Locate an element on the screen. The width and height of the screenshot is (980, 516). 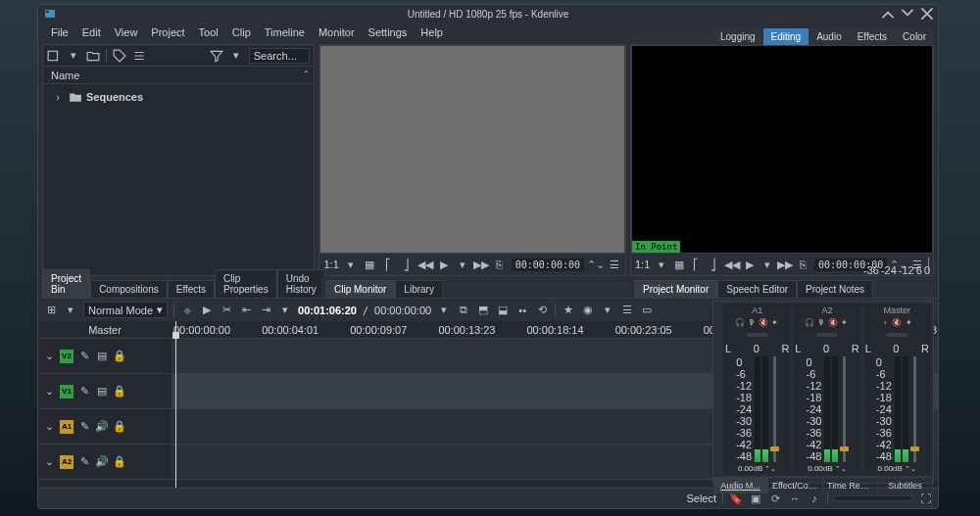
filter-icon is located at coordinates (217, 56).